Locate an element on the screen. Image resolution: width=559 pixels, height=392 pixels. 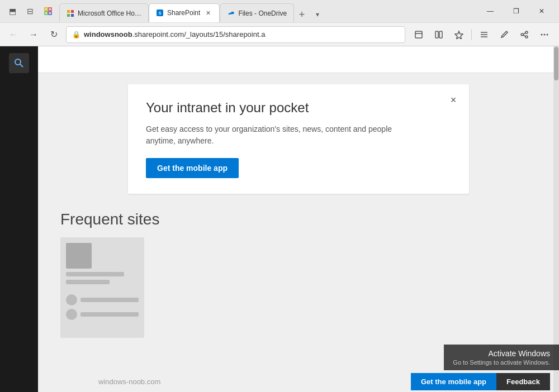
close-button: ✕ is located at coordinates (542, 11).